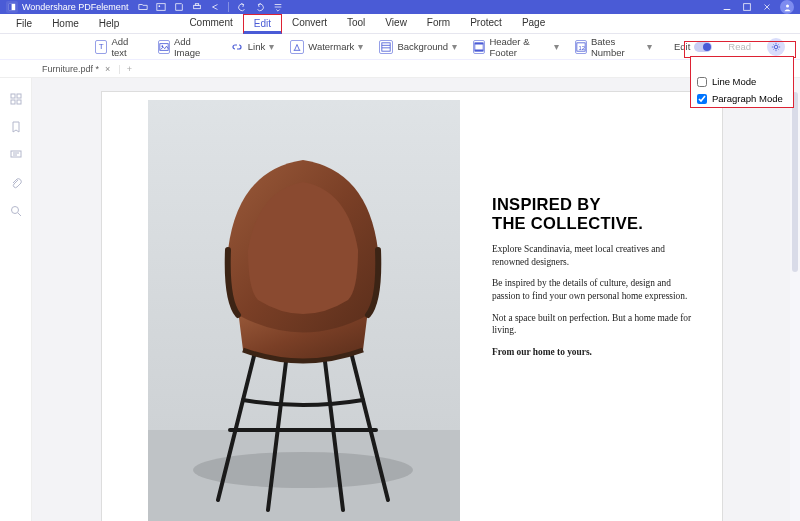  What do you see at coordinates (101, 47) in the screenshot?
I see `text-icon: T` at bounding box center [101, 47].